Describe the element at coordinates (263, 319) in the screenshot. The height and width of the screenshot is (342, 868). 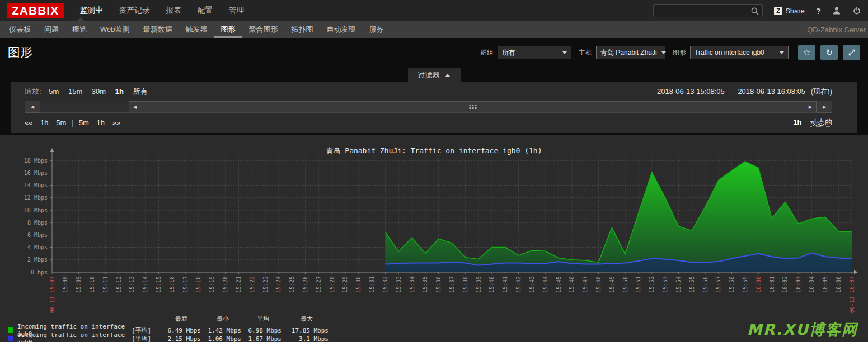
I see `legend-col-avg: 平均` at that location.